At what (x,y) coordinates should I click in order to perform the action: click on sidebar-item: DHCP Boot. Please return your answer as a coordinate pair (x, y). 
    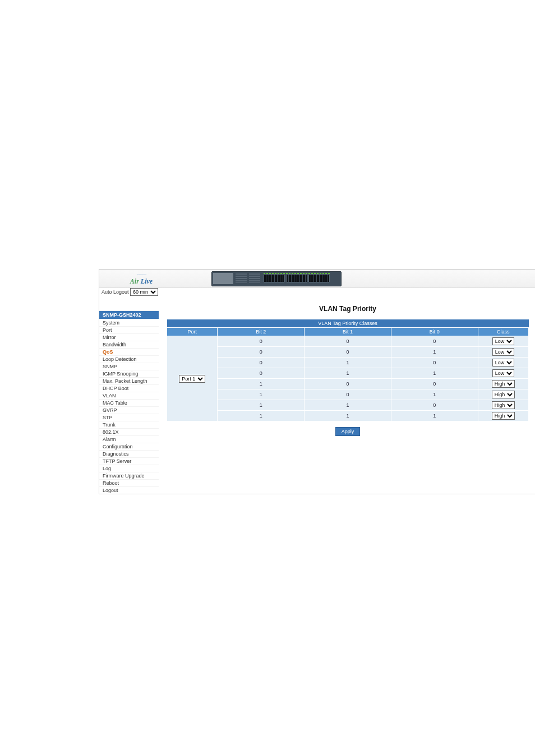
    Looking at the image, I should click on (129, 388).